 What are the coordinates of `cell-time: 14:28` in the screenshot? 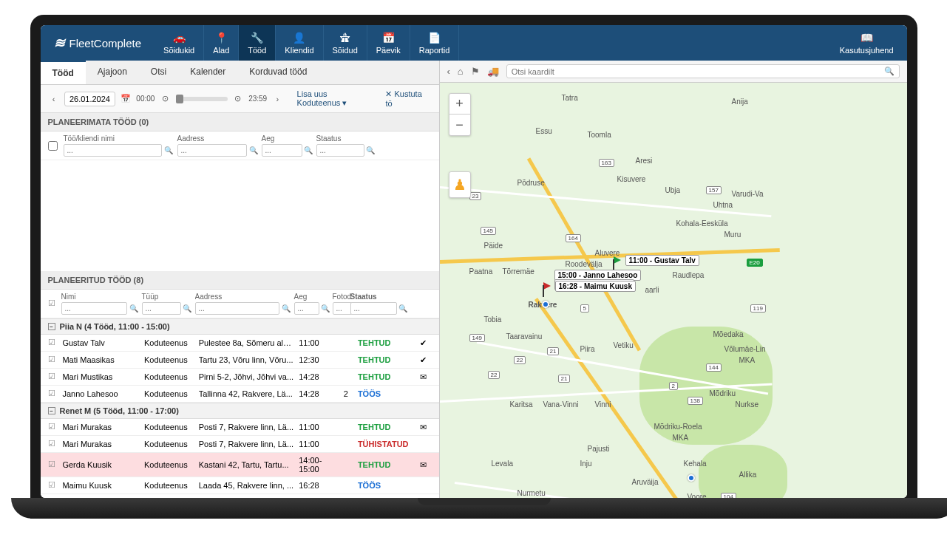 It's located at (316, 394).